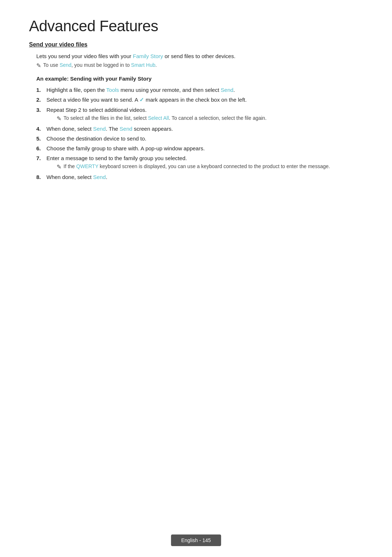 This screenshot has height=557, width=392. Describe the element at coordinates (100, 65) in the screenshot. I see `note-text: To use Send, you must be logged in to Sm…` at that location.